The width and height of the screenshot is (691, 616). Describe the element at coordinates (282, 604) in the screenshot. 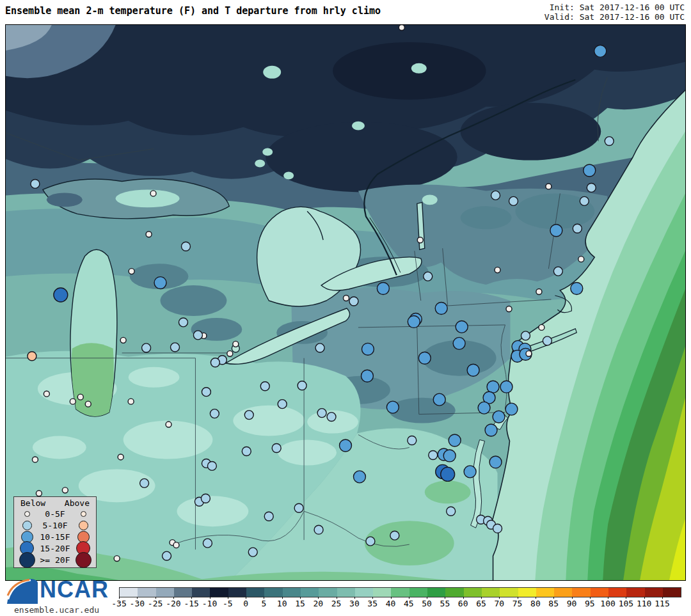

I see `colorbar-tick-label: 10` at that location.